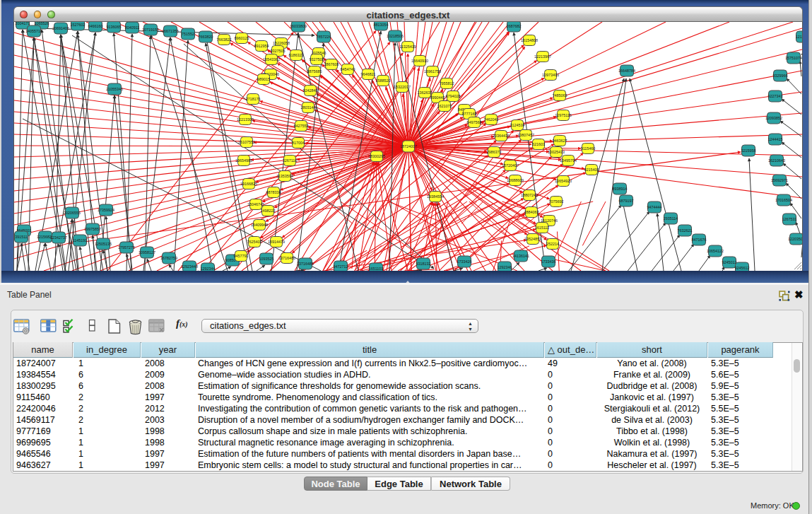 The image size is (812, 514). What do you see at coordinates (435, 197) in the screenshot?
I see `svg-text: 19384554` at bounding box center [435, 197].